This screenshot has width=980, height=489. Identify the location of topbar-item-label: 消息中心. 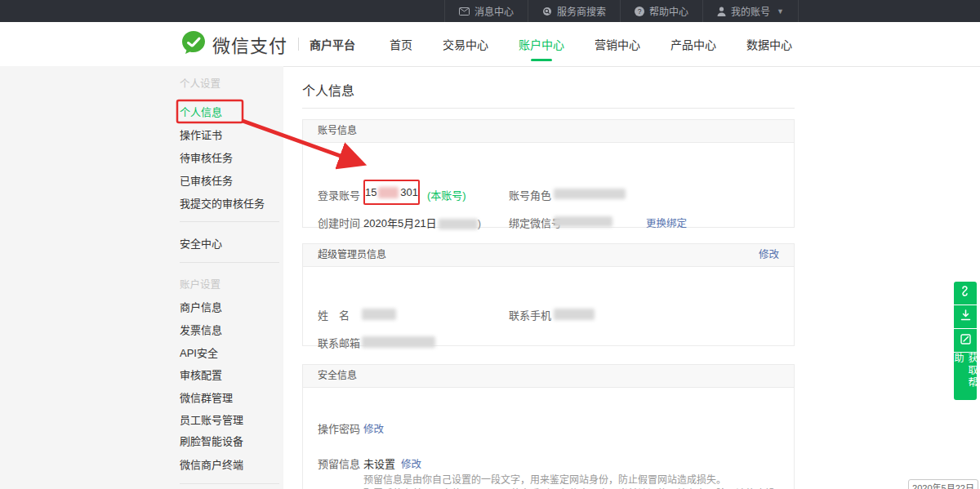
(494, 11).